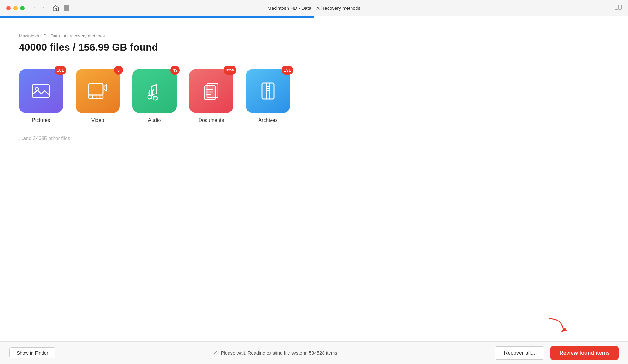 The height and width of the screenshot is (364, 628). I want to click on archives-badge: 131, so click(288, 70).